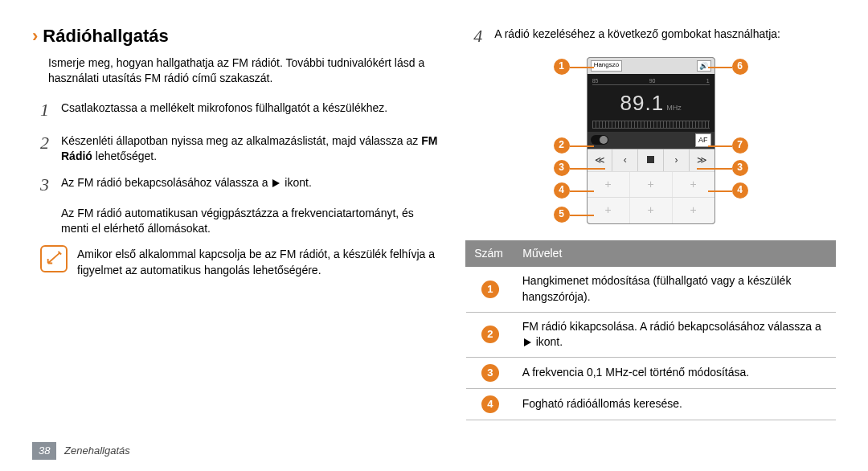 This screenshot has width=868, height=471. What do you see at coordinates (675, 403) in the screenshot?
I see `row-text: Fogható rádióállomás keresése.` at bounding box center [675, 403].